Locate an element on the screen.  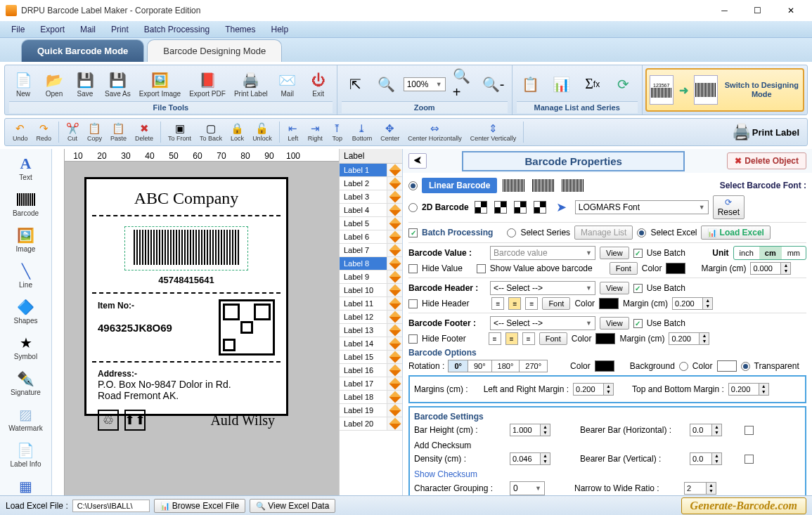
tool-label-info: 📄Label Info is located at coordinates (25, 455).